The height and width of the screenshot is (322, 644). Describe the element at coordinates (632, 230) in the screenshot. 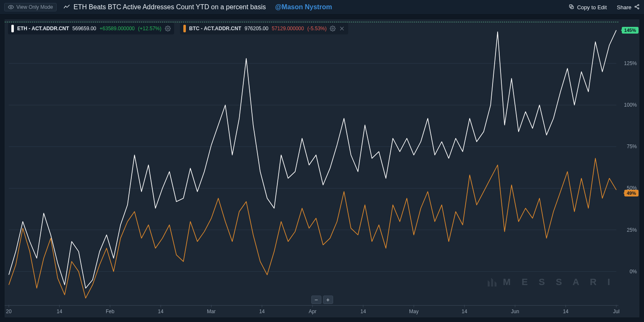

I see `y-tick: 25%` at that location.